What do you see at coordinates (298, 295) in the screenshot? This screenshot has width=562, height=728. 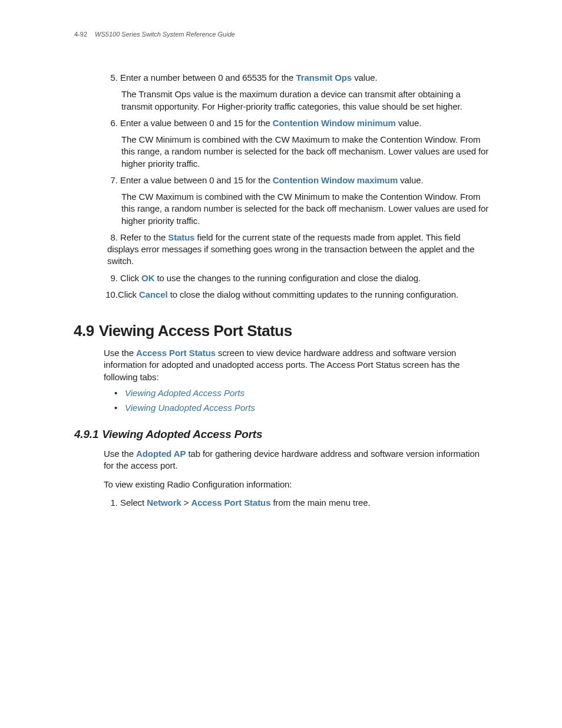 I see `step-10: 10.Click Cancel to close the dialog with…` at bounding box center [298, 295].